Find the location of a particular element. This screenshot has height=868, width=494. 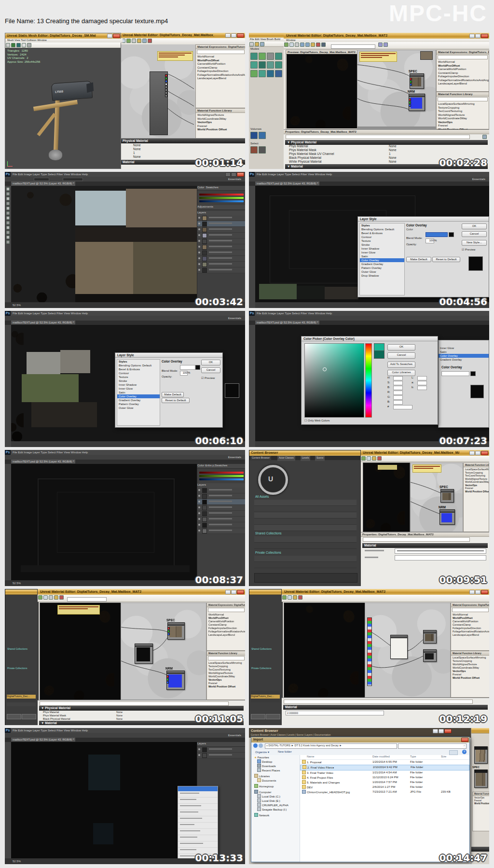

mailbox-3d-model: LT503 is located at coordinates (66, 118).